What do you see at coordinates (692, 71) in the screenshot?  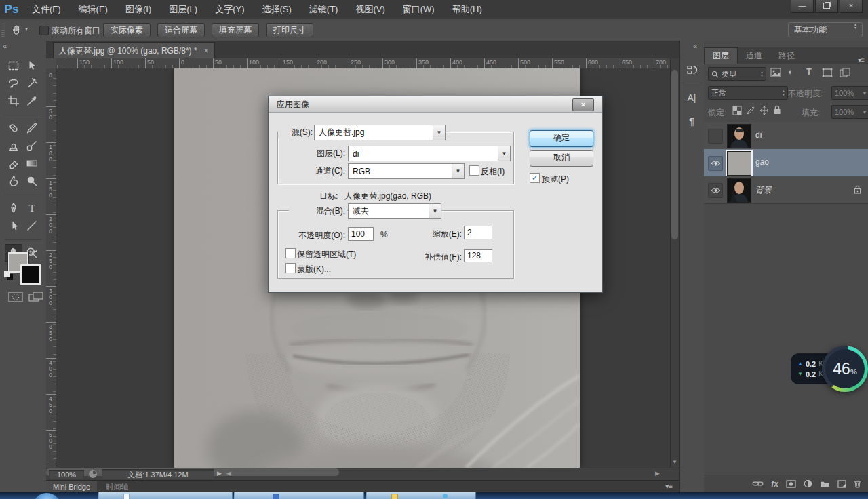 I see `history-panel-icon` at bounding box center [692, 71].